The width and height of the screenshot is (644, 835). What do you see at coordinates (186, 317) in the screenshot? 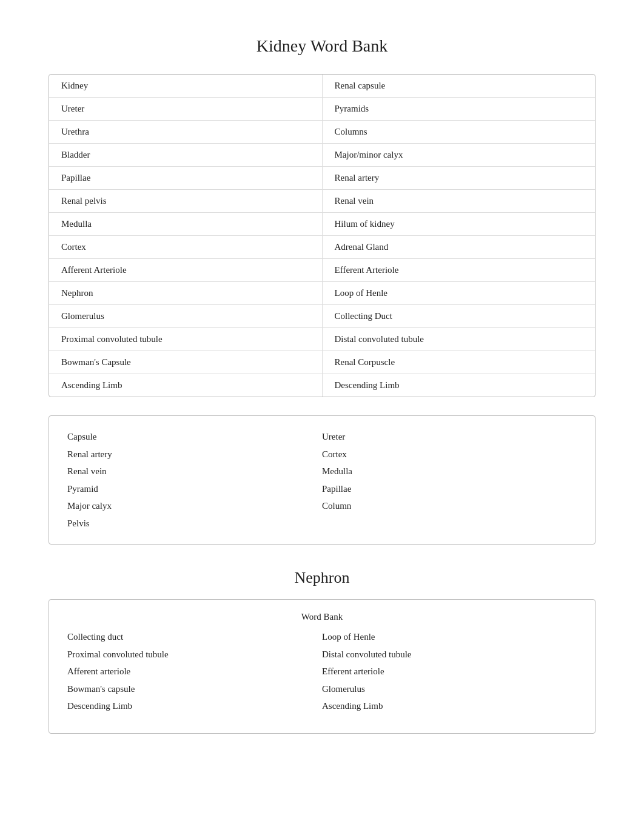
I see `table-cell-left: Glomerulus` at bounding box center [186, 317].